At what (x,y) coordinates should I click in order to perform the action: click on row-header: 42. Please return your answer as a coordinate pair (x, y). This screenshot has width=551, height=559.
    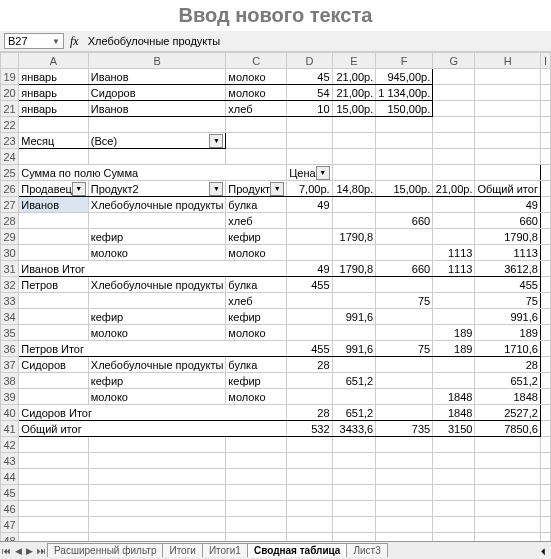
    Looking at the image, I should click on (10, 445).